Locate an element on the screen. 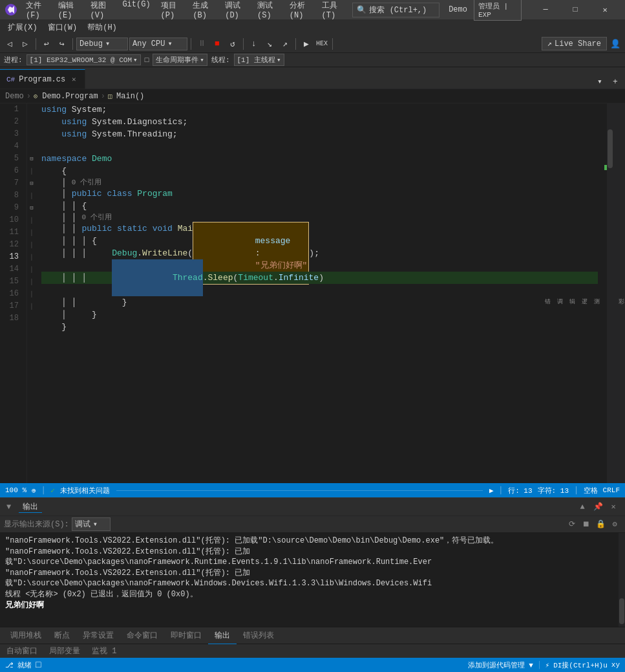 The height and width of the screenshot is (672, 625). minimize-button: — is located at coordinates (546, 10).